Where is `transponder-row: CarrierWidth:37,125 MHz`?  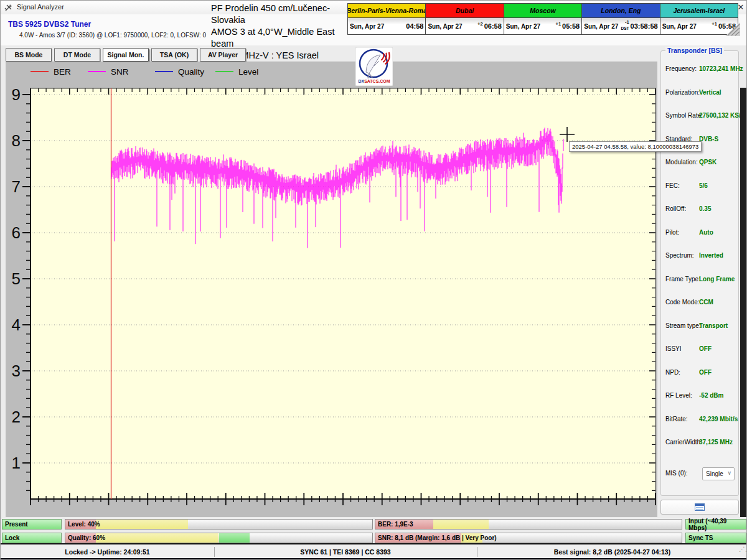 transponder-row: CarrierWidth:37,125 MHz is located at coordinates (702, 443).